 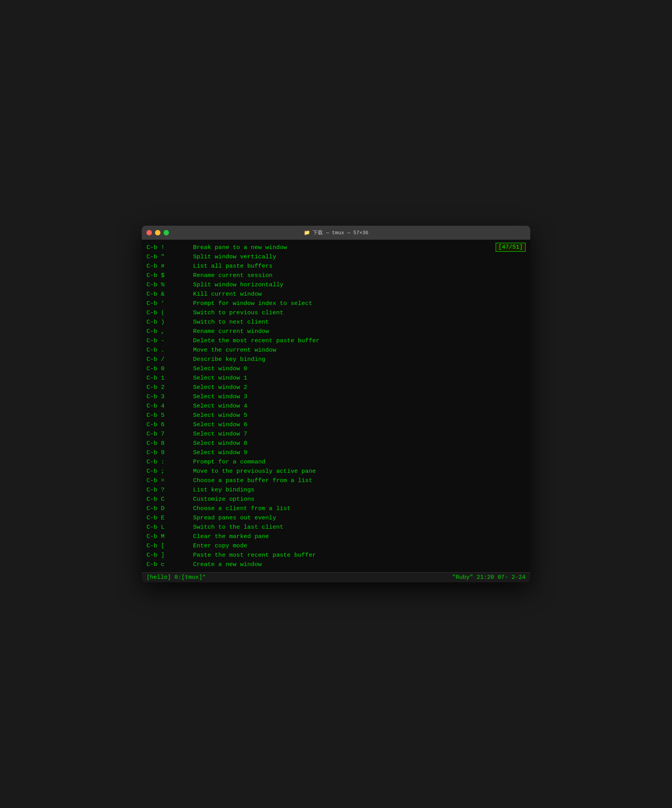 I want to click on keybinding-description: Select window 4, so click(x=220, y=406).